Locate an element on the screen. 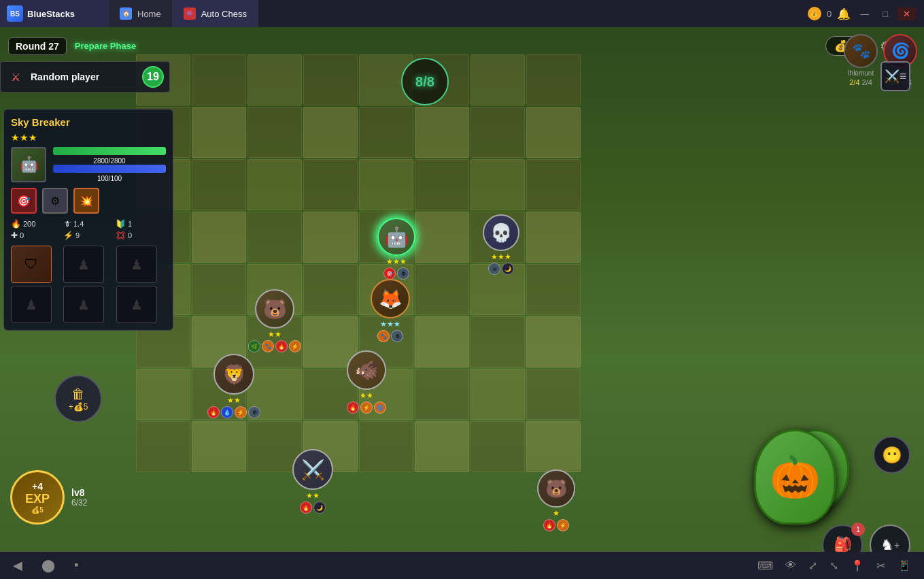 This screenshot has width=924, height=579. window-maximize: □ is located at coordinates (885, 14).